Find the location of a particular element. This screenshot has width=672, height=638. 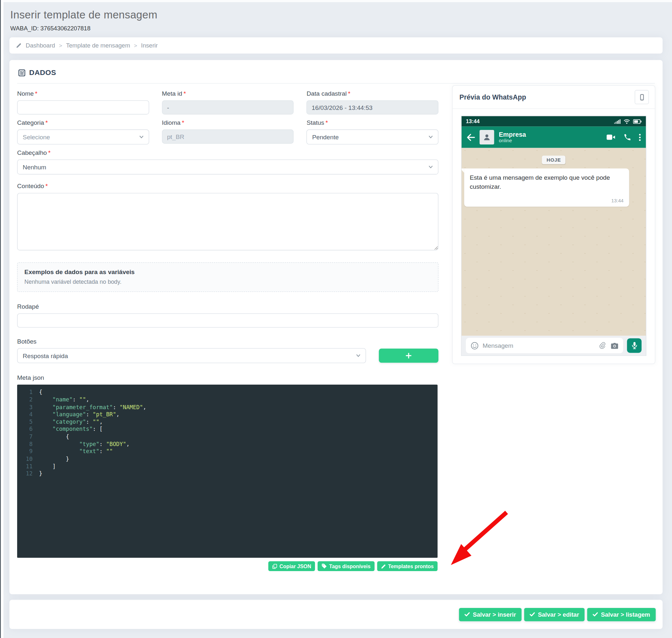

tags-disponiveis-button: Tags disponíveis is located at coordinates (346, 566).